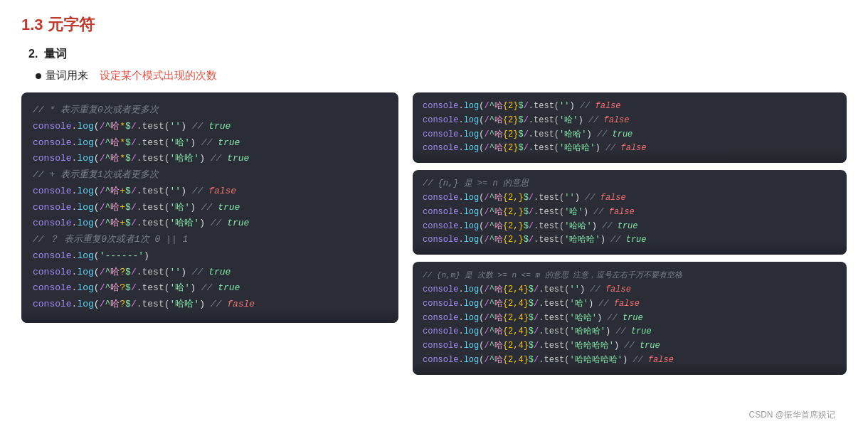 The width and height of the screenshot is (868, 441). What do you see at coordinates (438, 54) in the screenshot?
I see `section-number: 2. 量词` at bounding box center [438, 54].